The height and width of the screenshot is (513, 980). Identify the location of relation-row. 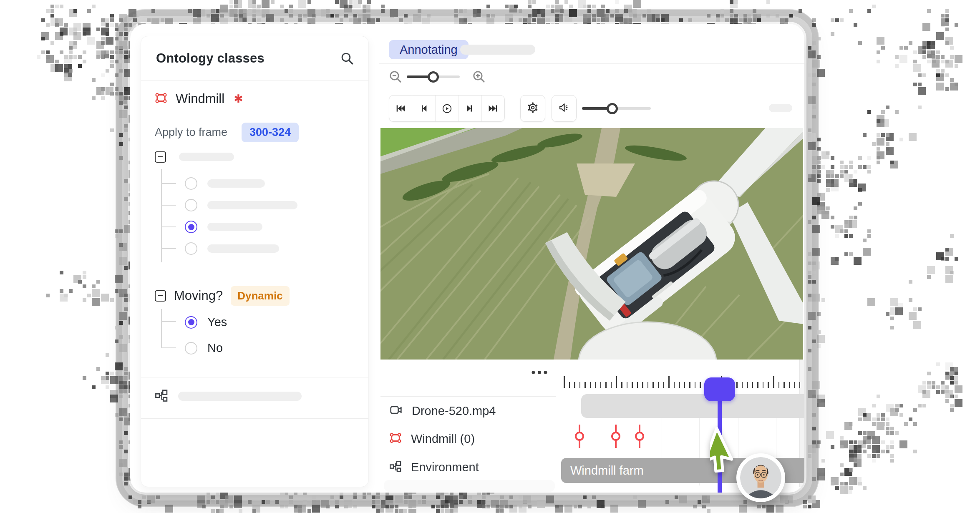
(228, 396).